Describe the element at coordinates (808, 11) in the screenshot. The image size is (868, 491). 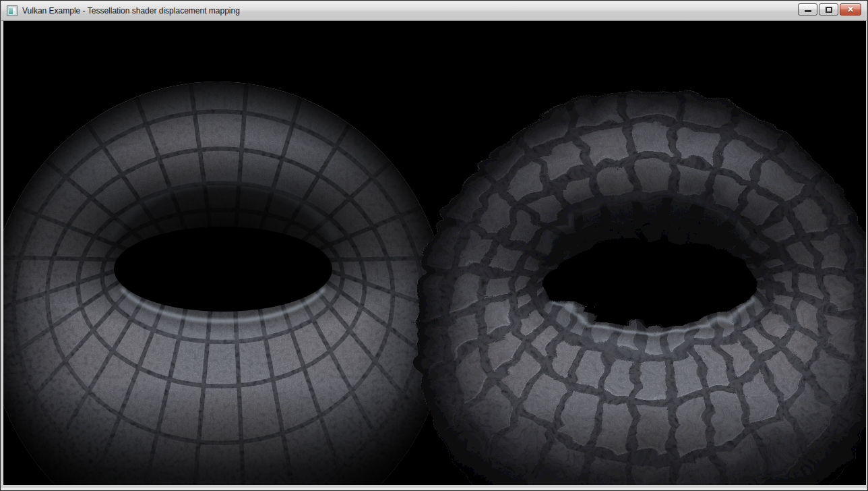
I see `minimize-icon` at that location.